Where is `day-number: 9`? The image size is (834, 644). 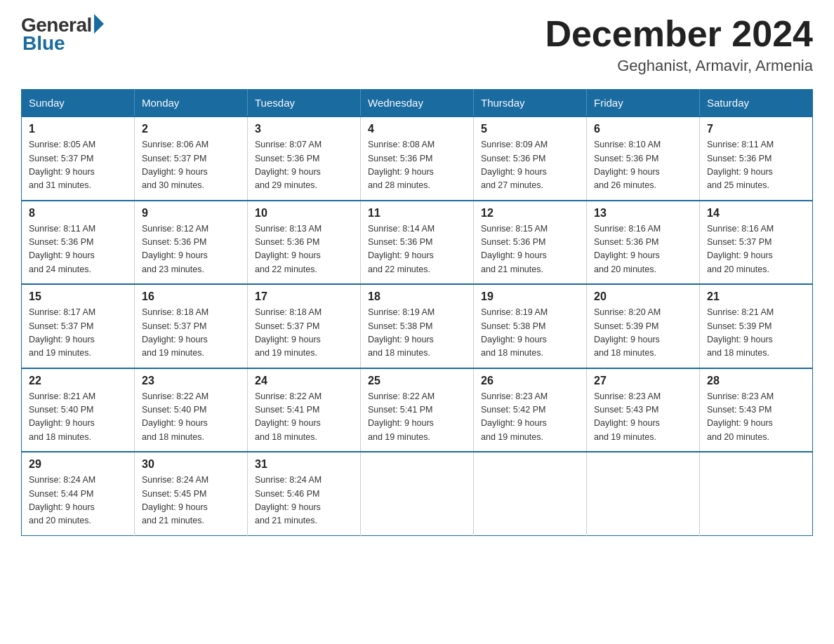 day-number: 9 is located at coordinates (191, 213).